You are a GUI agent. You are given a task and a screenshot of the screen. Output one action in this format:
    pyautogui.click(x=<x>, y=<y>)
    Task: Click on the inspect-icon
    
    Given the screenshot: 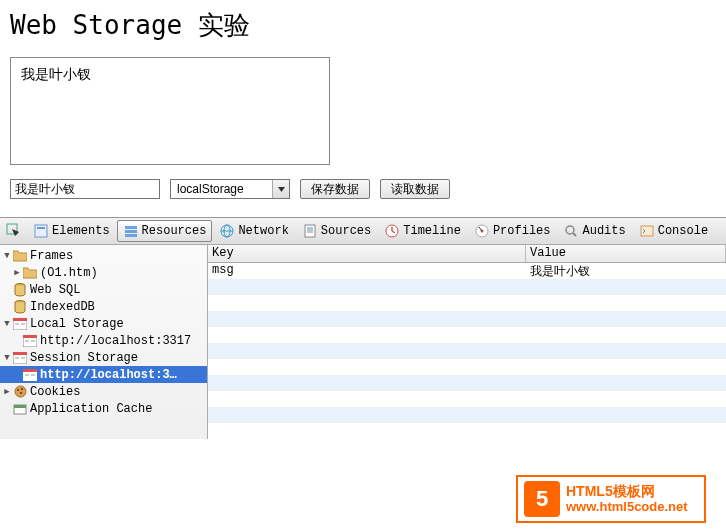 What is the action you would take?
    pyautogui.click(x=14, y=231)
    